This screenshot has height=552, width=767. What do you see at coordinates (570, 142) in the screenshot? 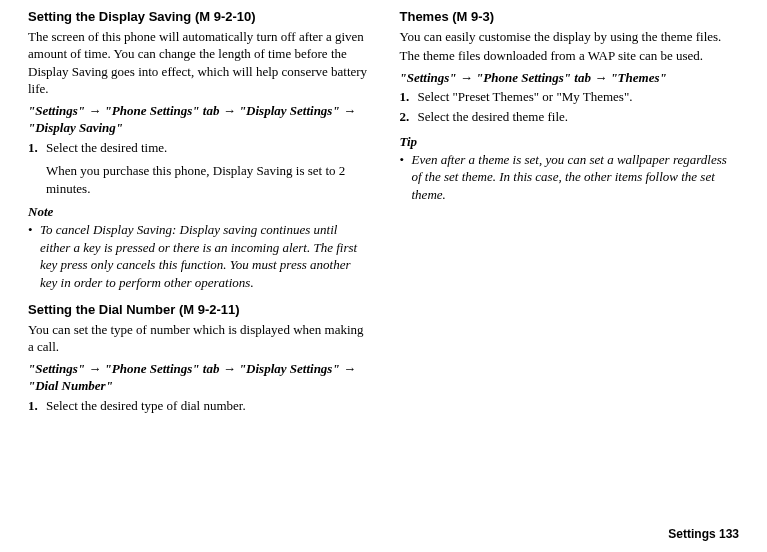
I see `tip-label: Tip` at bounding box center [570, 142].